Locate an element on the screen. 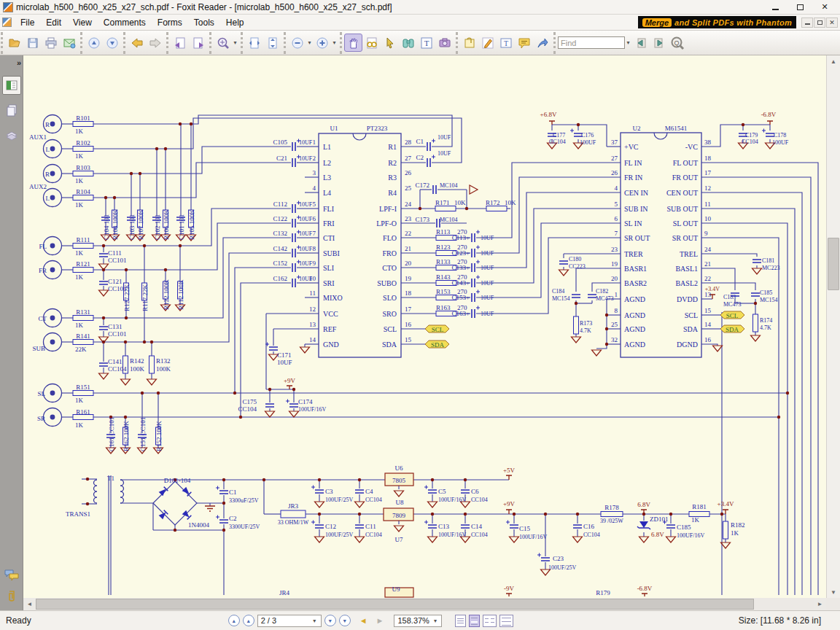 This screenshot has width=840, height=630. typewriter-button: T is located at coordinates (506, 42).